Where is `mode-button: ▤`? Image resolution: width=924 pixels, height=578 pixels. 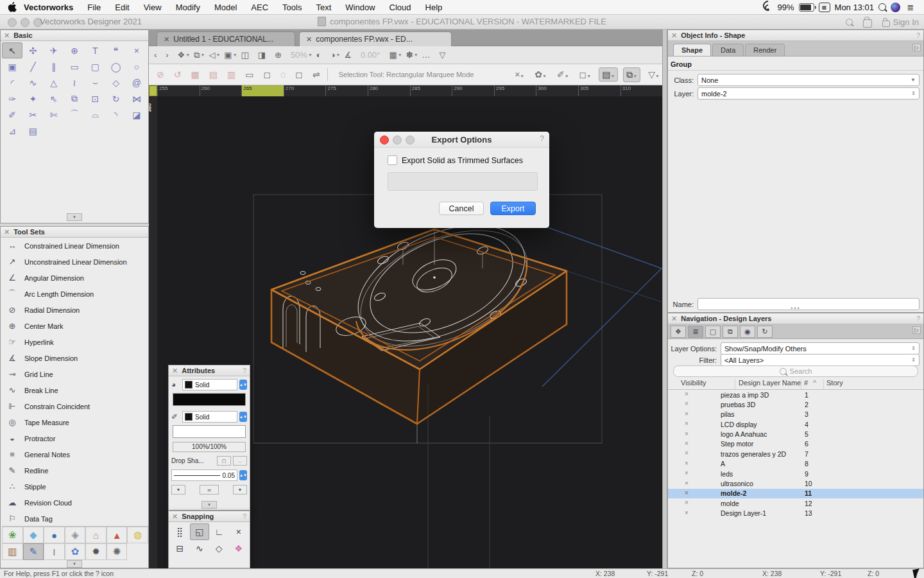 mode-button: ▤ is located at coordinates (213, 74).